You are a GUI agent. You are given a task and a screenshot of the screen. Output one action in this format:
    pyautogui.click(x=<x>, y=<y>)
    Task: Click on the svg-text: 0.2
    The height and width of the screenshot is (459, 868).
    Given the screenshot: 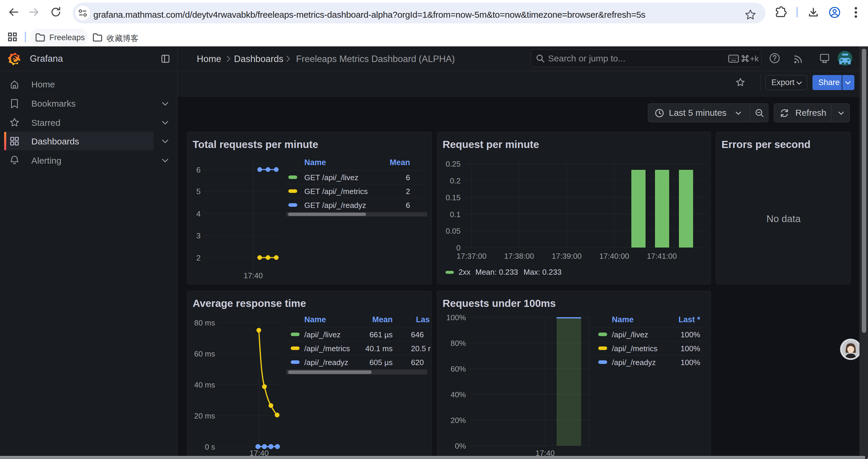 What is the action you would take?
    pyautogui.click(x=455, y=181)
    